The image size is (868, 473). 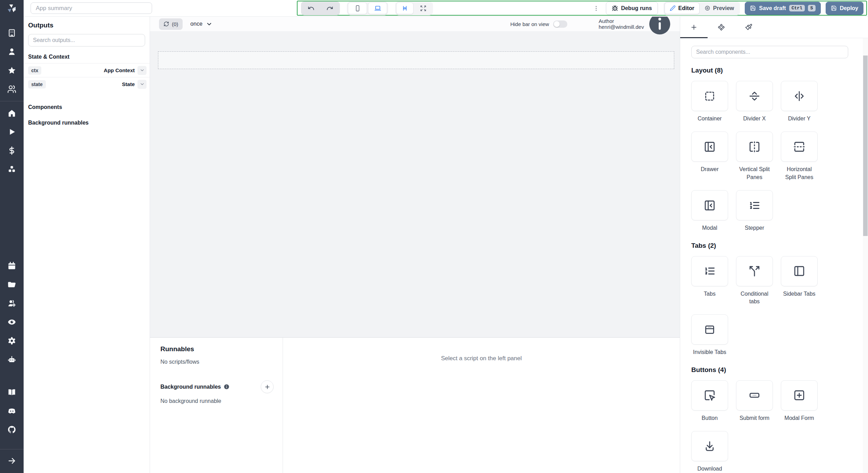 What do you see at coordinates (128, 84) in the screenshot?
I see `state-type-label: State` at bounding box center [128, 84].